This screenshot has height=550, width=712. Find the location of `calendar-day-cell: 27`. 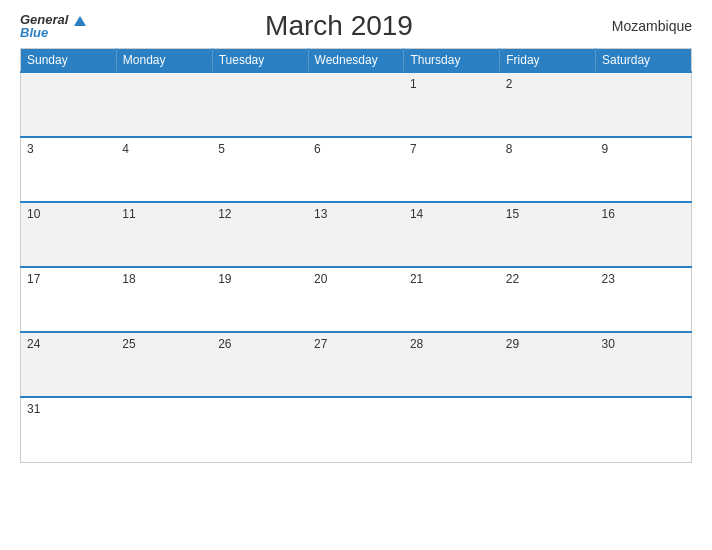

calendar-day-cell: 27 is located at coordinates (356, 364).